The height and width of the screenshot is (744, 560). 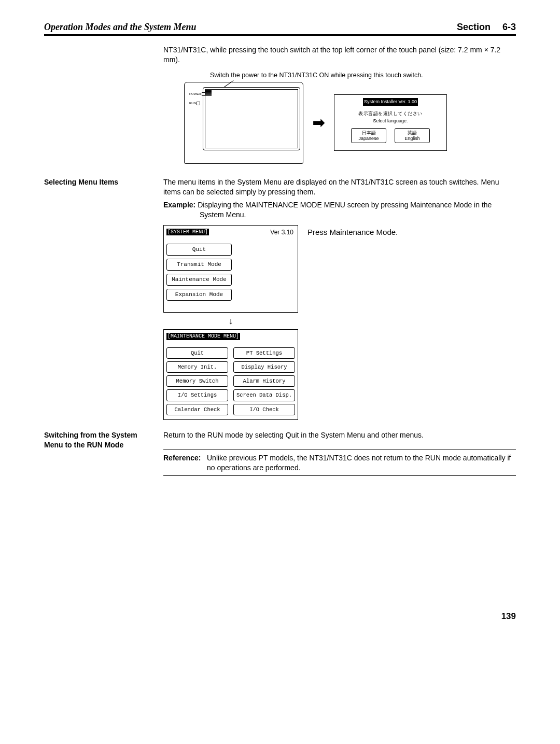 What do you see at coordinates (412, 139) in the screenshot?
I see `lang-en-bot: English` at bounding box center [412, 139].